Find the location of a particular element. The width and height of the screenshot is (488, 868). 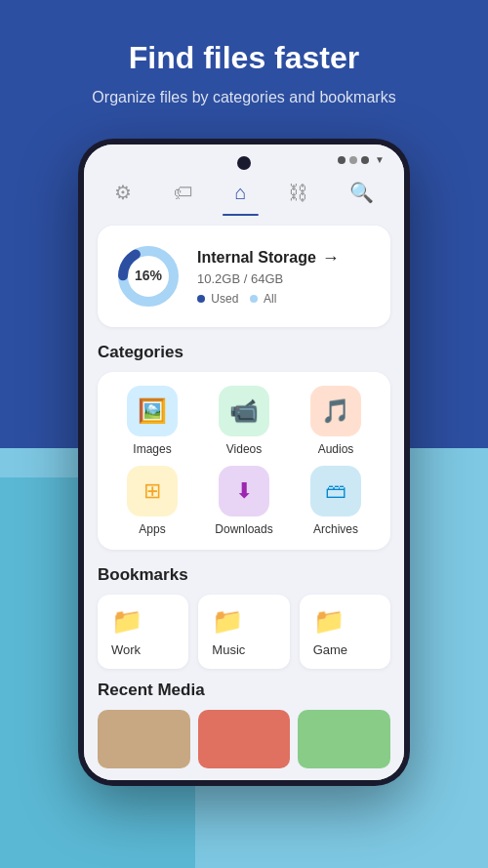

work-folder-icon: 📁 is located at coordinates (127, 621).